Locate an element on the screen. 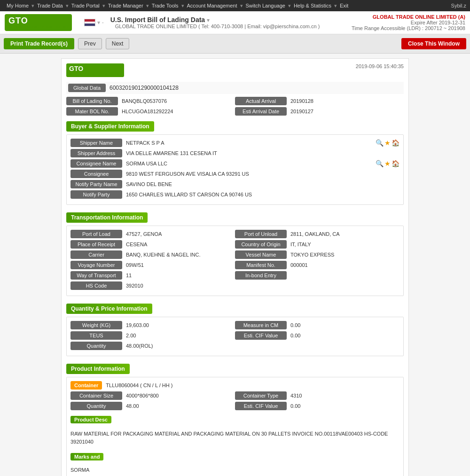  record-header: GTO GLOBAL TRADE ONLINE LIMITED 2019-09-… is located at coordinates (235, 70).